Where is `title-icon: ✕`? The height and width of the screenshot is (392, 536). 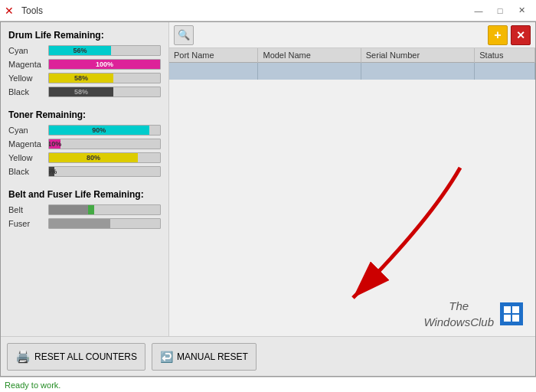 title-icon: ✕ is located at coordinates (11, 11).